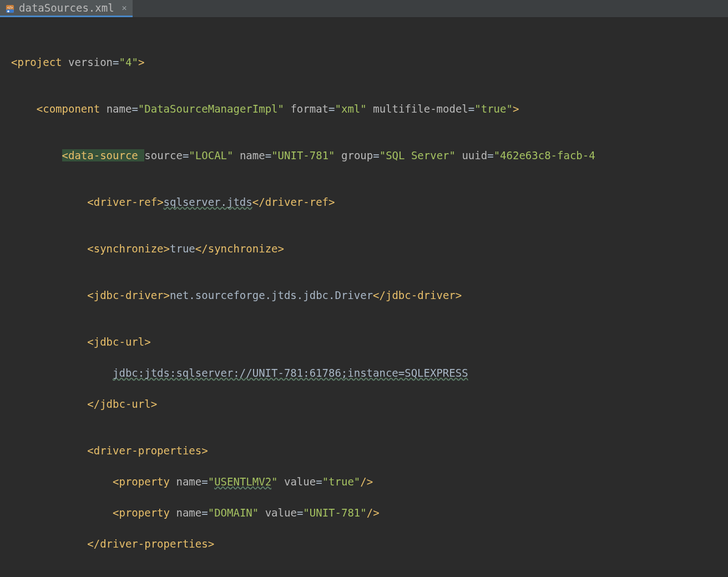 This screenshot has width=728, height=577. I want to click on close-icon: ✕, so click(123, 8).